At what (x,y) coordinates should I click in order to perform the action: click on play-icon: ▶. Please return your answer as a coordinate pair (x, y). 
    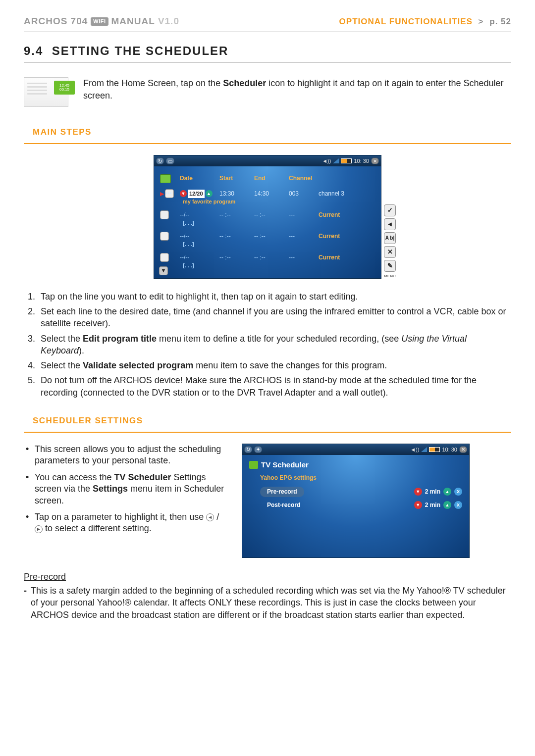
    Looking at the image, I should click on (162, 194).